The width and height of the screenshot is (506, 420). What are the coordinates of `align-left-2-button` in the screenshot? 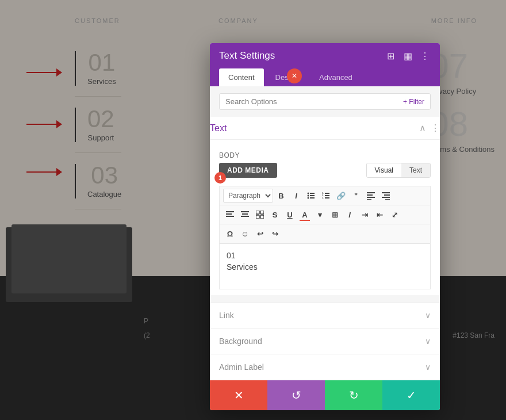 It's located at (230, 215).